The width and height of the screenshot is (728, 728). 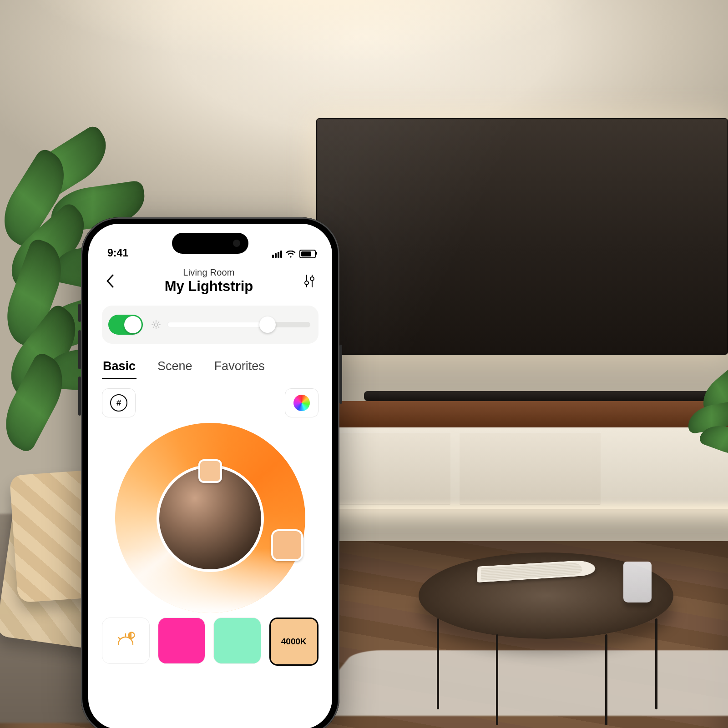 I want to click on rgb-picker-button, so click(x=302, y=403).